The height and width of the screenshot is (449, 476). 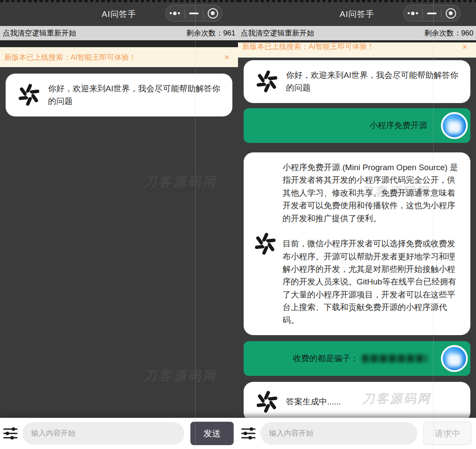 I want to click on remaining-count: 剩余次数：961, so click(x=211, y=33).